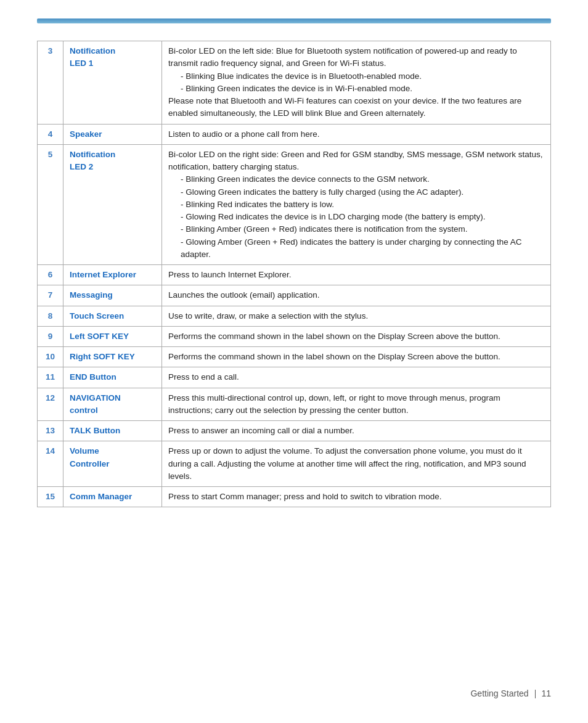 Image resolution: width=588 pixels, height=723 pixels. Describe the element at coordinates (356, 431) in the screenshot. I see `row-desc: Press to answer an incoming call or dial…` at that location.